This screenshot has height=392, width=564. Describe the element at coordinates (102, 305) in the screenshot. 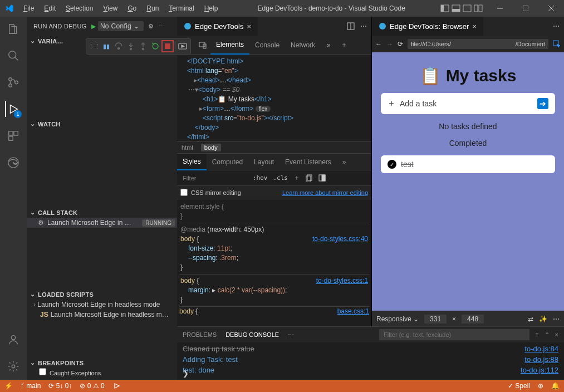

I see `loaded-script-item: › Launch Microsoft Edge in headless mode` at that location.